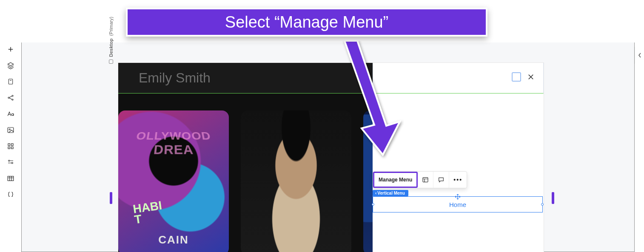 The image size is (644, 252). I want to click on viewport-name: Desktop, so click(111, 48).